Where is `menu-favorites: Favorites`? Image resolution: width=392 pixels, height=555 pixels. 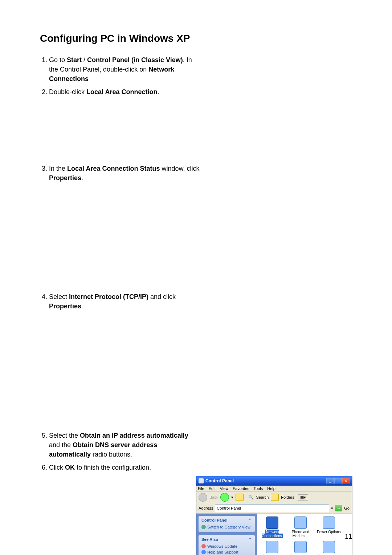
menu-favorites: Favorites is located at coordinates (241, 489).